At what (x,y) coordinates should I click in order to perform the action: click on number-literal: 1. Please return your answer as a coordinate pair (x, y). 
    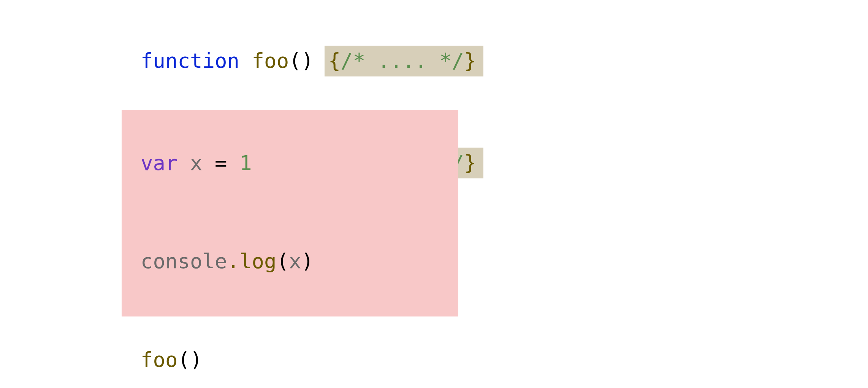
    Looking at the image, I should click on (246, 163).